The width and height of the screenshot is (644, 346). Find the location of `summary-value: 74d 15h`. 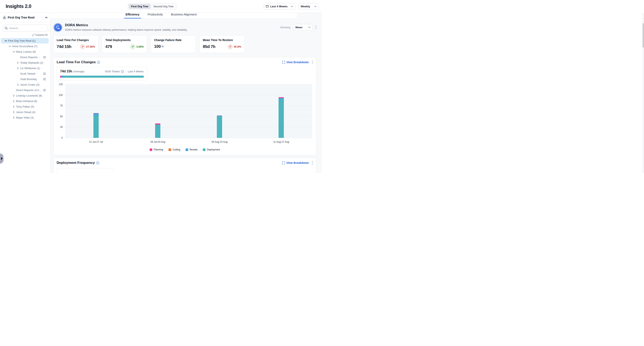

summary-value: 74d 15h is located at coordinates (66, 71).